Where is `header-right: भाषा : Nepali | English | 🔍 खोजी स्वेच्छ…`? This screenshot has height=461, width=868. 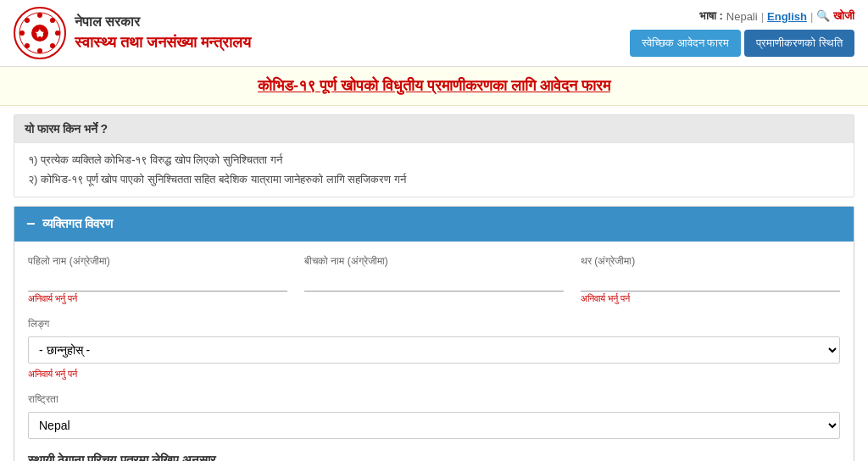
header-right: भाषा : Nepali | English | 🔍 खोजी स्वेच्छ… is located at coordinates (743, 33).